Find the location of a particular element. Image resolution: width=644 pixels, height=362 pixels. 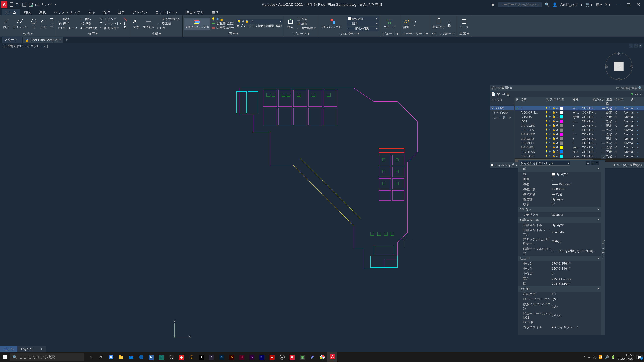

layout-1: Layout1 is located at coordinates (27, 349).